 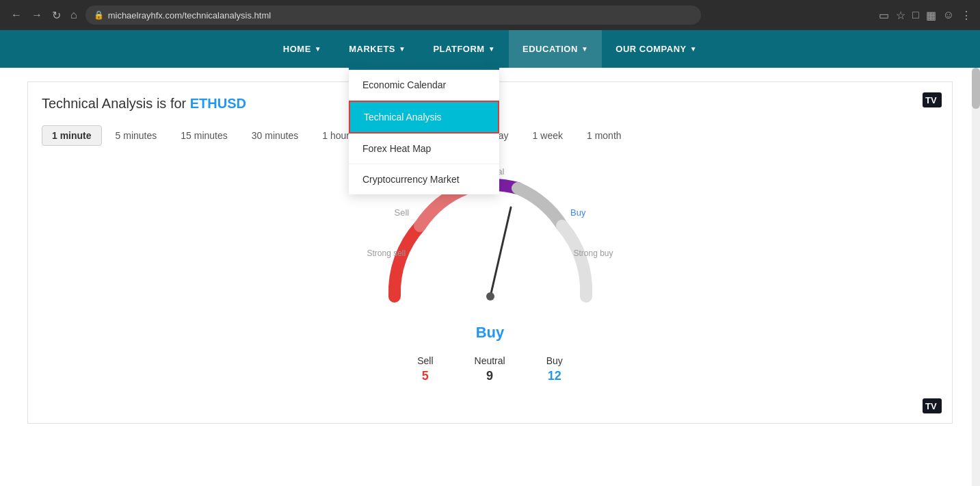 I want to click on nav-our-company-chevron: ▼, so click(x=693, y=49).